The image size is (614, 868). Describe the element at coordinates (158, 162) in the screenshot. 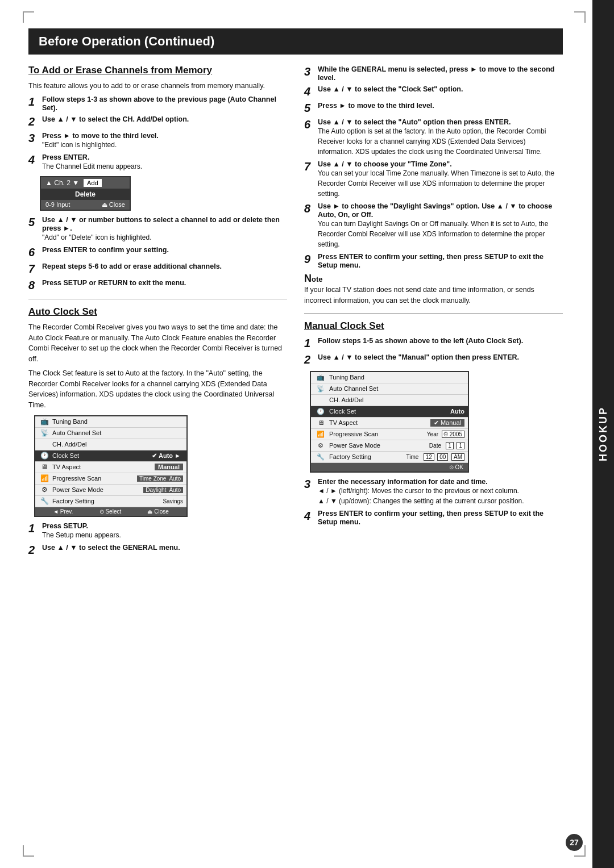

I see `step-4: 4 Press ENTER. The Channel Edit menu app…` at that location.